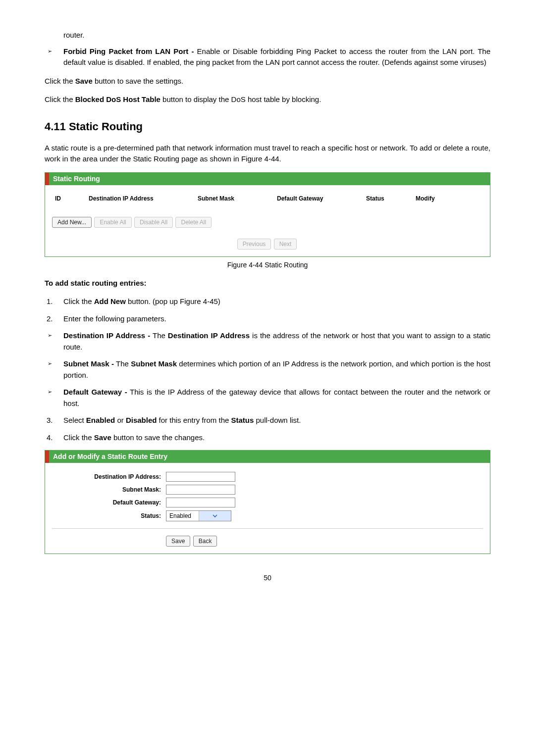  What do you see at coordinates (89, 363) in the screenshot?
I see `mask-label: Subnet Mask -` at bounding box center [89, 363].